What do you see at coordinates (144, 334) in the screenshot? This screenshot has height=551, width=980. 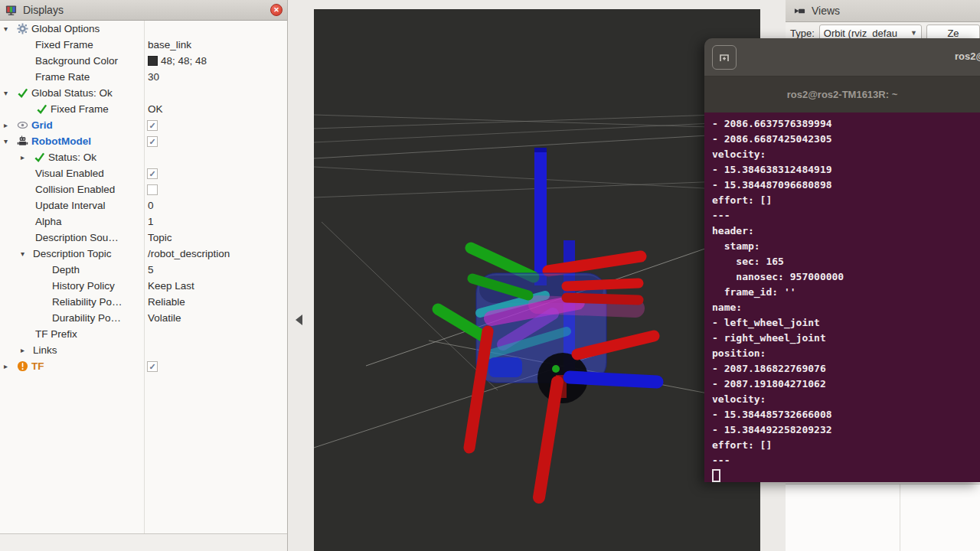 I see `tree-row-tf-prefix: TF Prefix` at bounding box center [144, 334].